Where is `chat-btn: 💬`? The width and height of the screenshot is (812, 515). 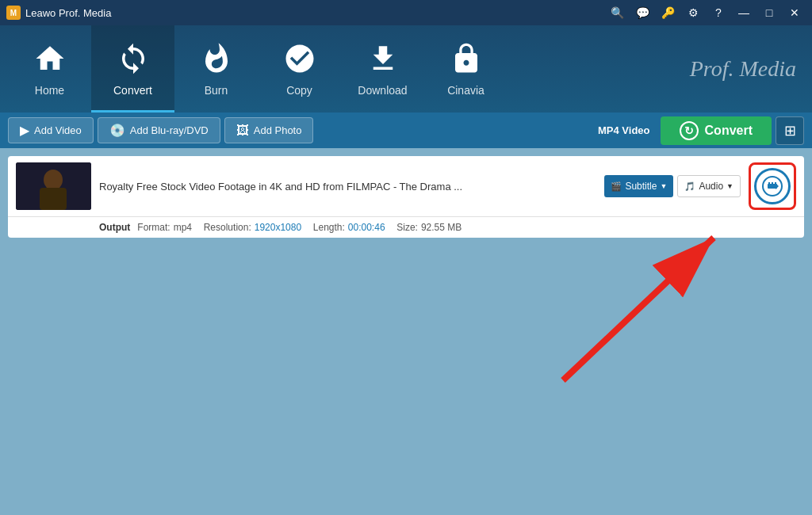 chat-btn: 💬 is located at coordinates (642, 13).